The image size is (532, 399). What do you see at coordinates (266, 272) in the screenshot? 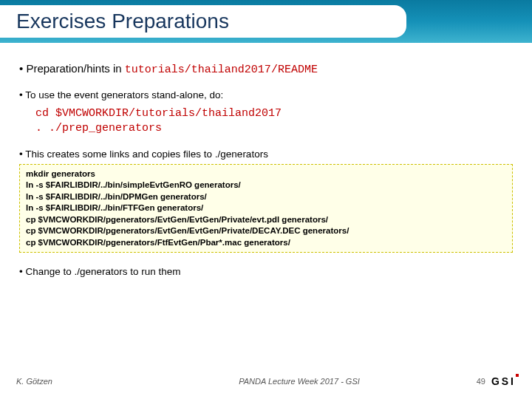
I see `bullet-4: • Change to ./generators to run them` at bounding box center [266, 272].